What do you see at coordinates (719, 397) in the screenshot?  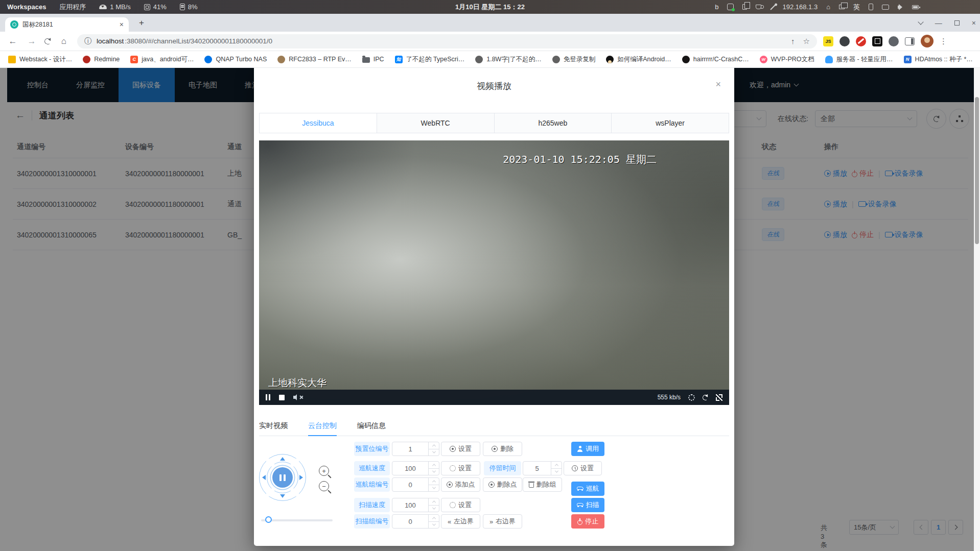 I see `fullscreen-icon` at bounding box center [719, 397].